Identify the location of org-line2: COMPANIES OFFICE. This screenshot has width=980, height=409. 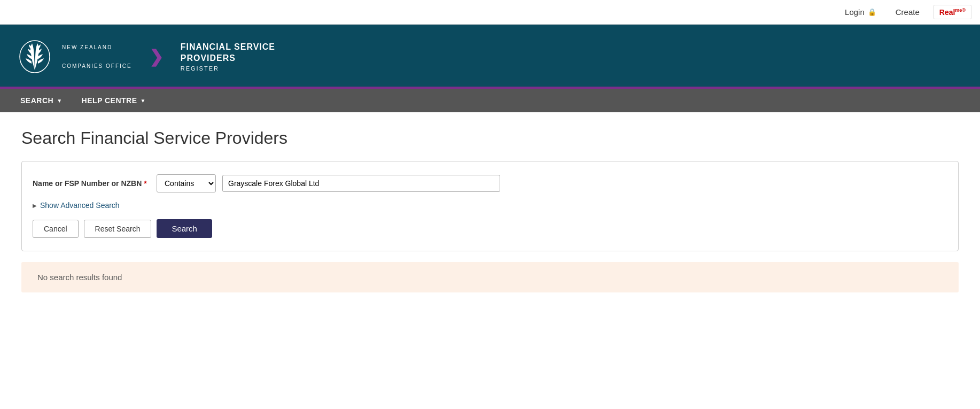
(97, 66).